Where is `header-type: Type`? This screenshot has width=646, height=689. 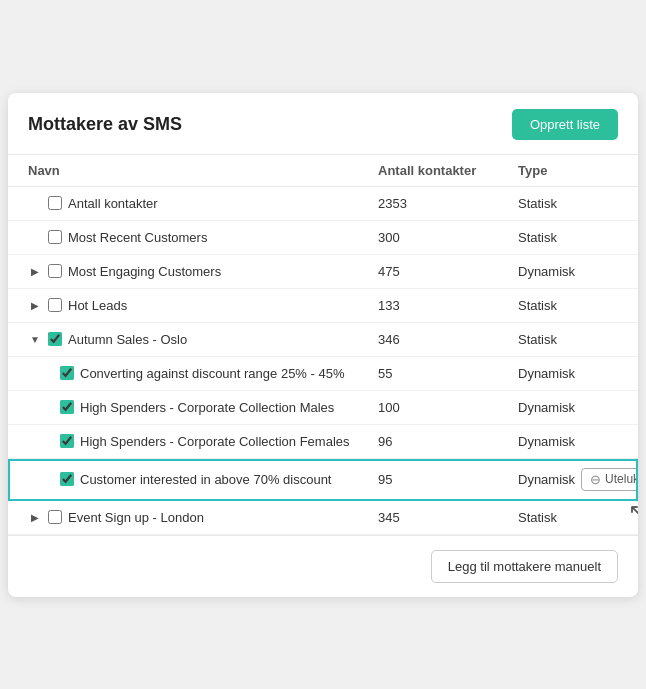
header-type: Type is located at coordinates (568, 170).